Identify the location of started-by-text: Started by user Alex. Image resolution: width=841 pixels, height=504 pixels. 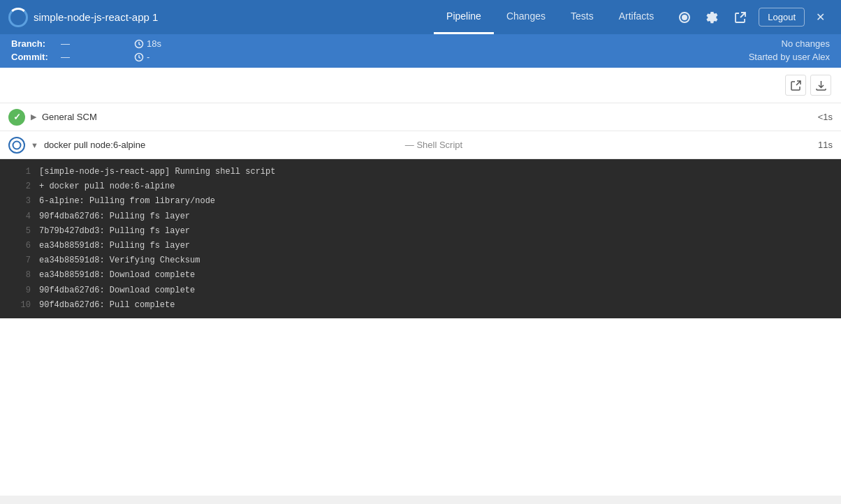
(789, 57).